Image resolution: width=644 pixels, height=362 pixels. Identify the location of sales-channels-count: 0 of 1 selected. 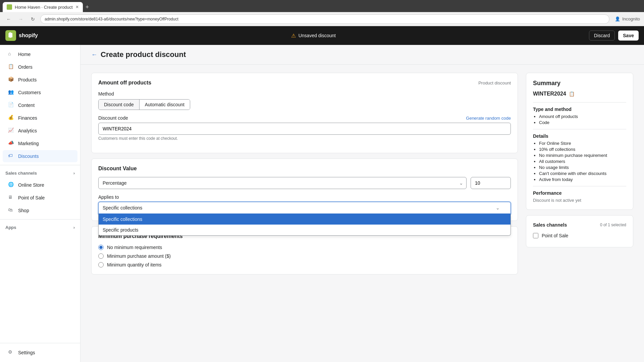
(613, 225).